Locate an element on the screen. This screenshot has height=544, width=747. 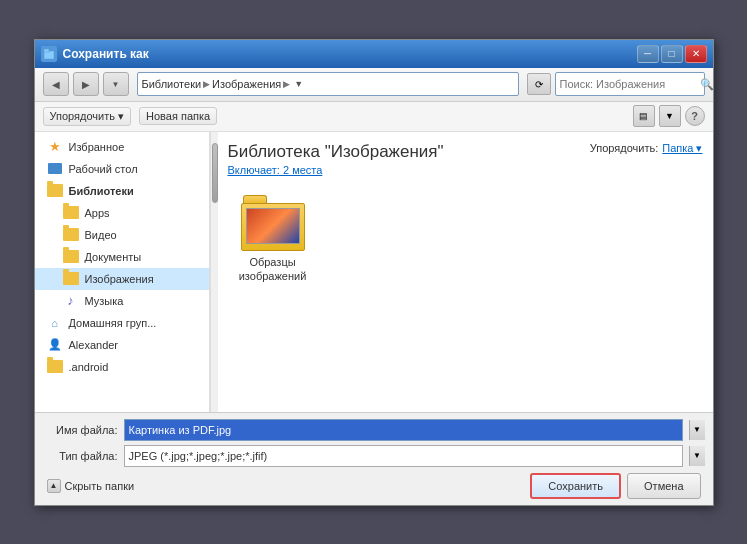
sidebar: ★ Избранное Рабочий стол Библиотеки is located at coordinates (122, 272).